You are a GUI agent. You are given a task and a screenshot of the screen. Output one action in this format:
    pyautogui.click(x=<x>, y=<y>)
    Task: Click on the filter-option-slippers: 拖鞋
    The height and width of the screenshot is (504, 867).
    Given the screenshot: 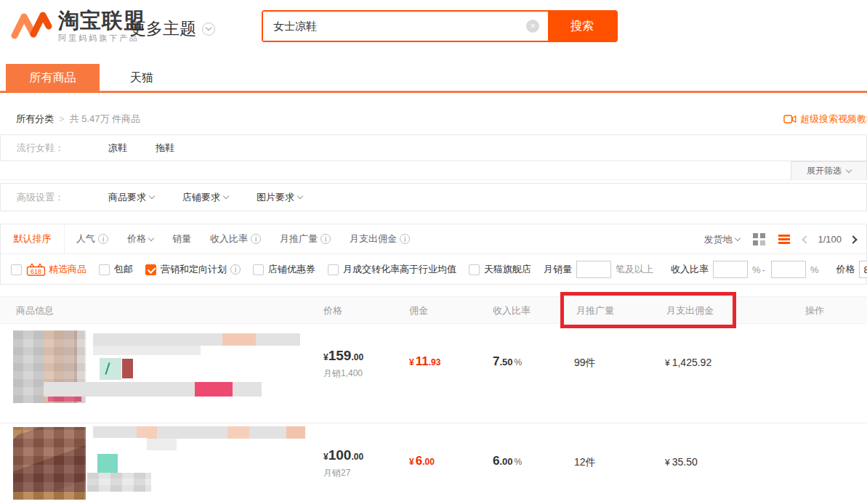 What is the action you would take?
    pyautogui.click(x=165, y=148)
    